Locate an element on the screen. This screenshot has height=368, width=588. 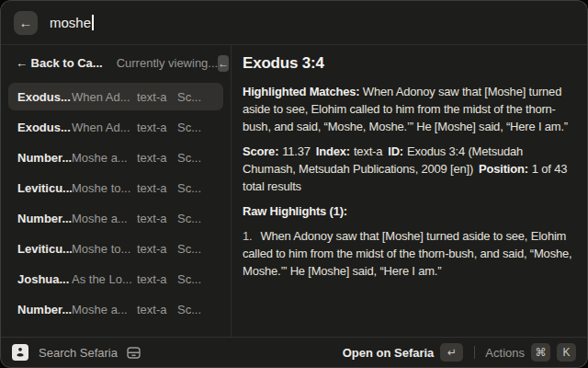
command-key-badge: ⌘ is located at coordinates (540, 352).